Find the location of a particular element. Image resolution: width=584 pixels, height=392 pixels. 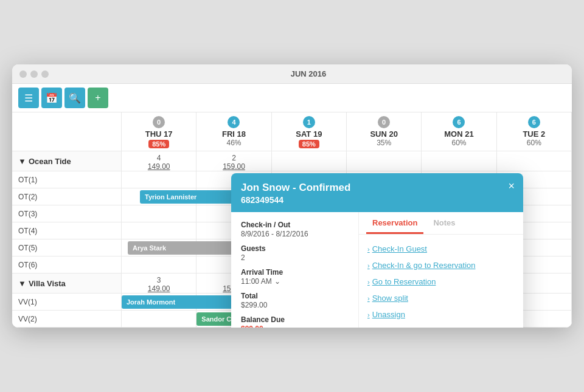

arrival-label: Arrival Time is located at coordinates (294, 272).